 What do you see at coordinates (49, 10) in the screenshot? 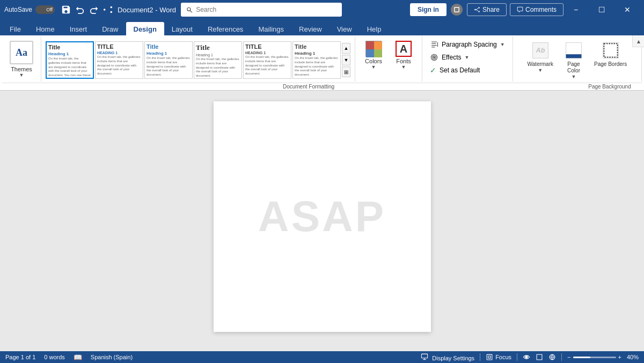
I see `autosave-state: Off` at bounding box center [49, 10].